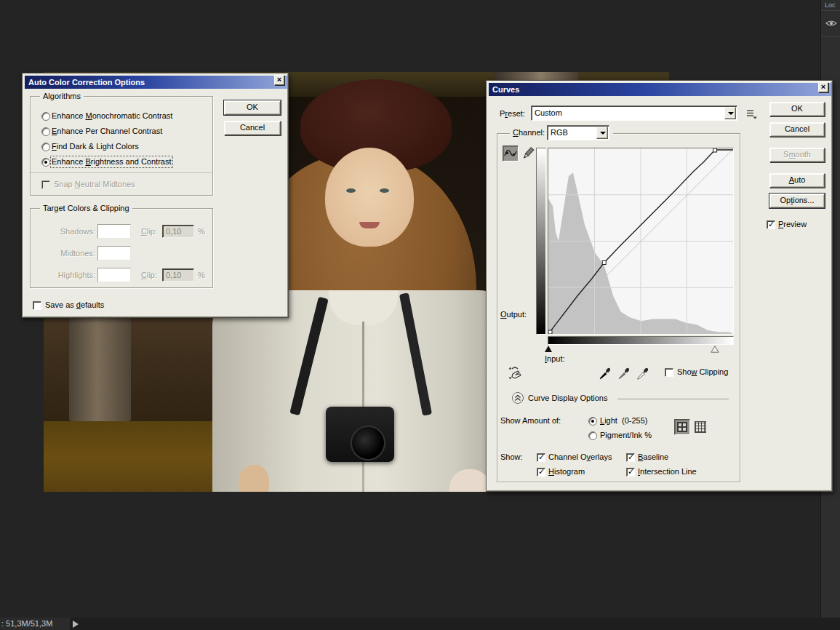 The image size is (840, 630). I want to click on preset-label: Preset:, so click(512, 113).